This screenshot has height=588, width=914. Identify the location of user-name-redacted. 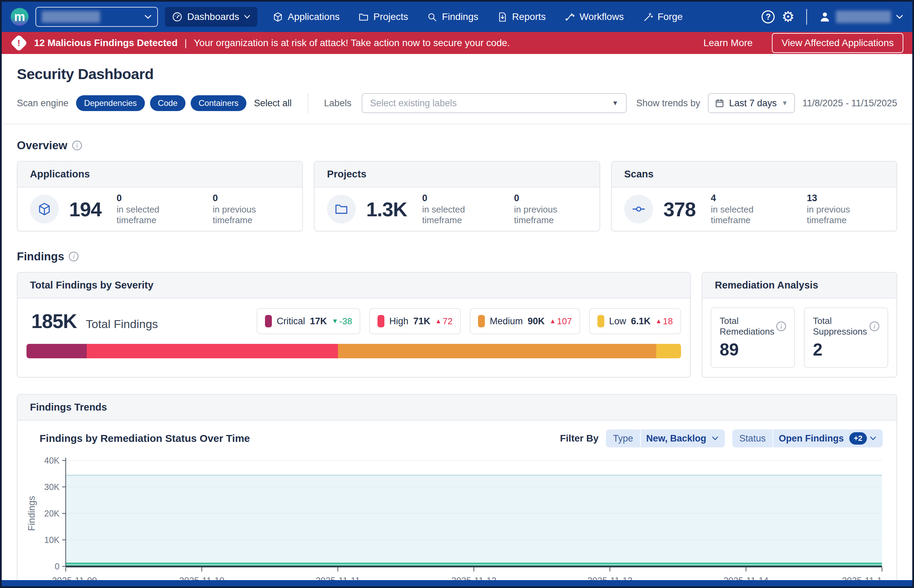
(864, 17).